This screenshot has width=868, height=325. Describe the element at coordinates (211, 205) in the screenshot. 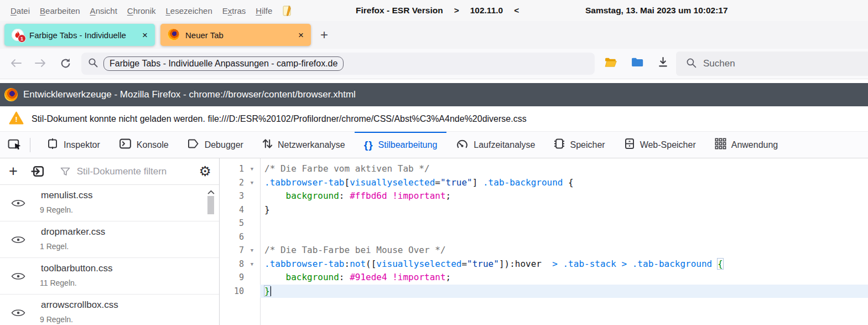

I see `scrollbar-thumb` at that location.